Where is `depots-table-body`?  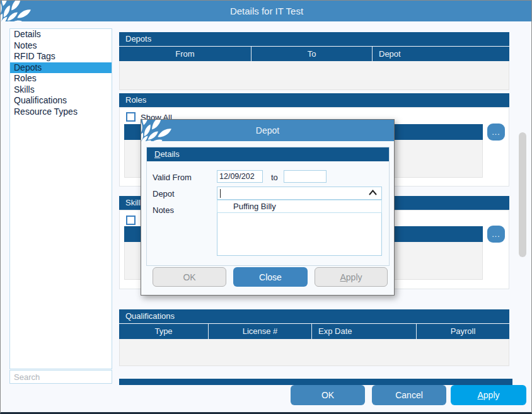
depots-table-body is located at coordinates (314, 76).